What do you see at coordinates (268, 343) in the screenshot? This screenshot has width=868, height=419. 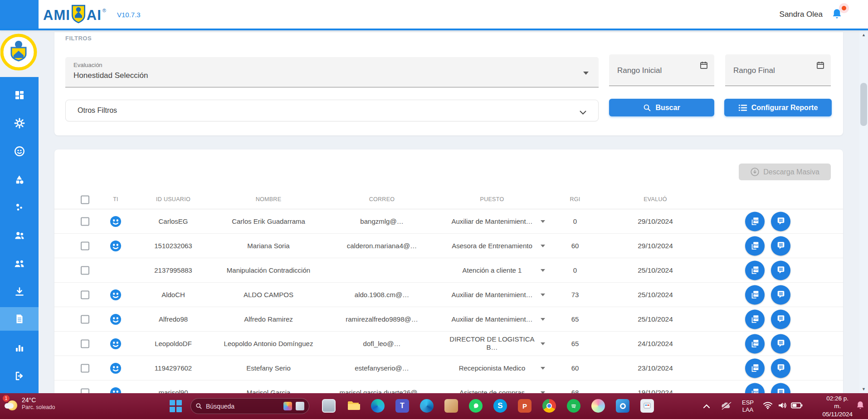 I see `cell-nombre: Leopoldo Antonio Domínguez` at bounding box center [268, 343].